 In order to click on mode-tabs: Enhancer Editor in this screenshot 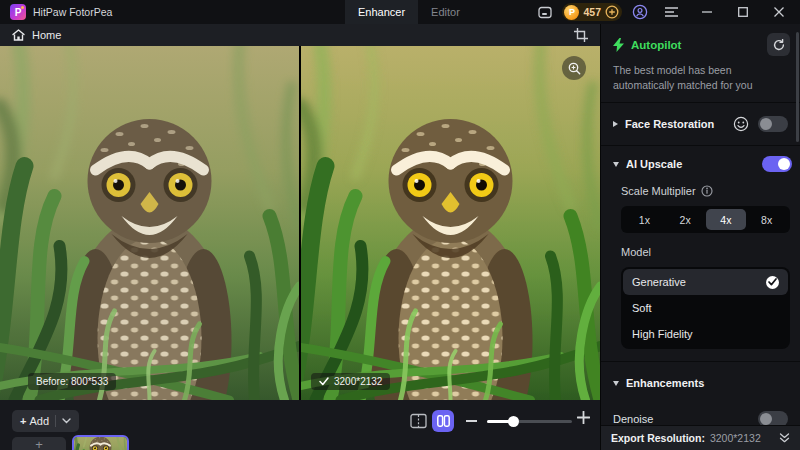, I will do `click(409, 12)`.